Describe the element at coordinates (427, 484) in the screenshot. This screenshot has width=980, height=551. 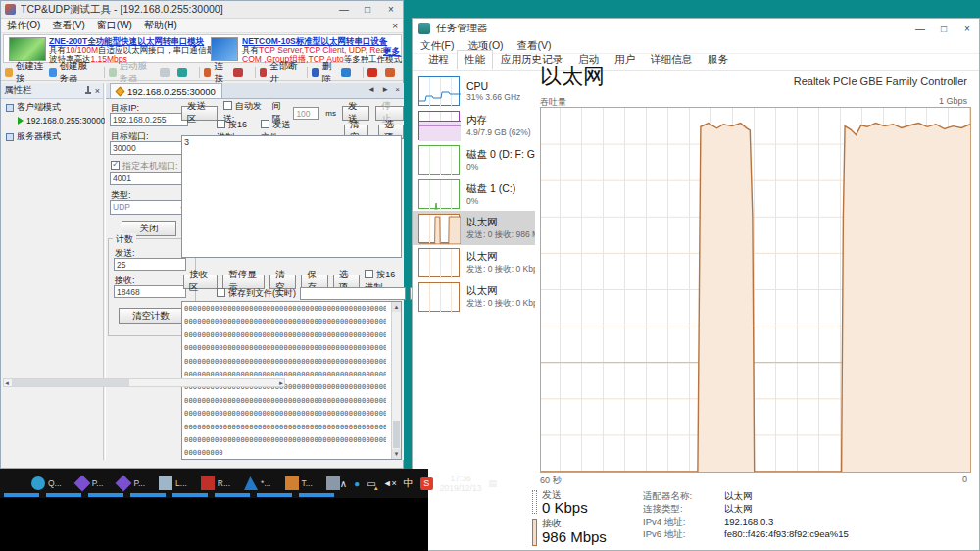
I see `sogou-icon: S` at that location.